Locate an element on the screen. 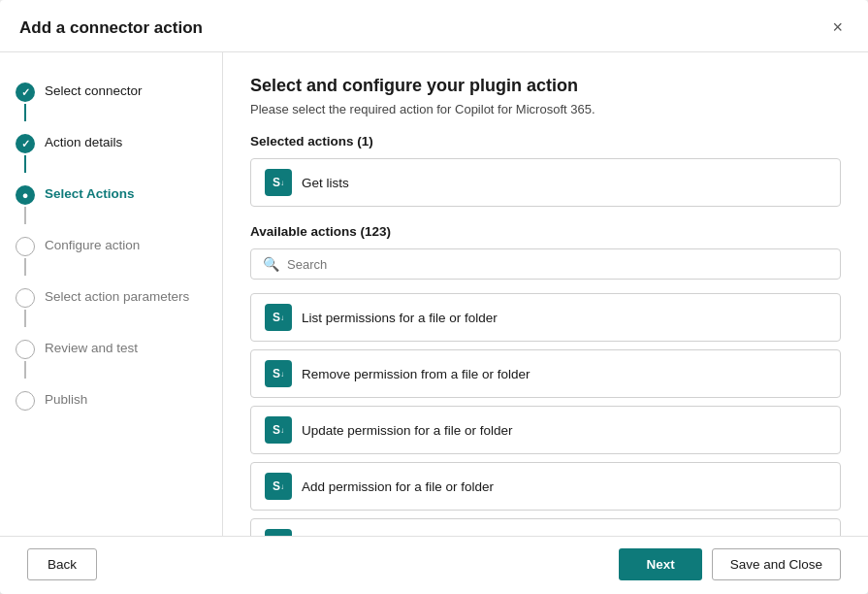 This screenshot has width=868, height=594. step-indicator-1: ✓ is located at coordinates (25, 102).